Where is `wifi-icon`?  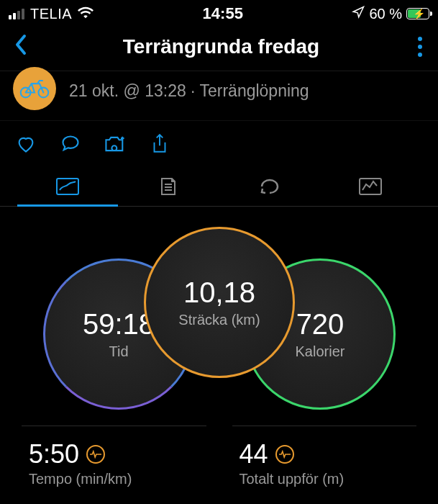
wifi-icon is located at coordinates (86, 14).